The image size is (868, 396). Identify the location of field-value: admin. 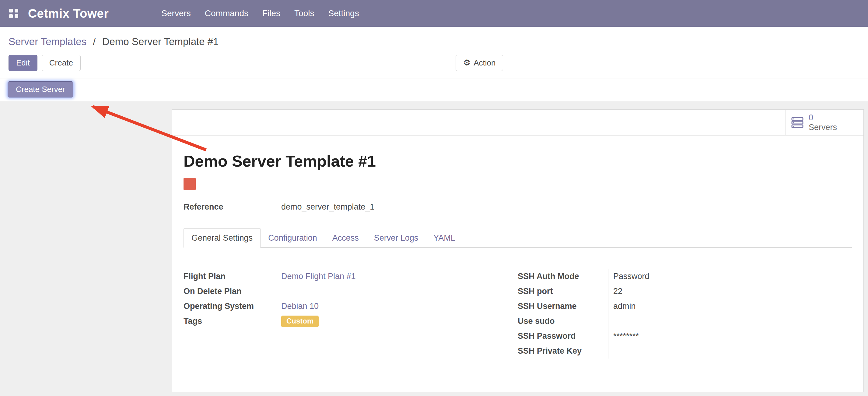
(730, 306).